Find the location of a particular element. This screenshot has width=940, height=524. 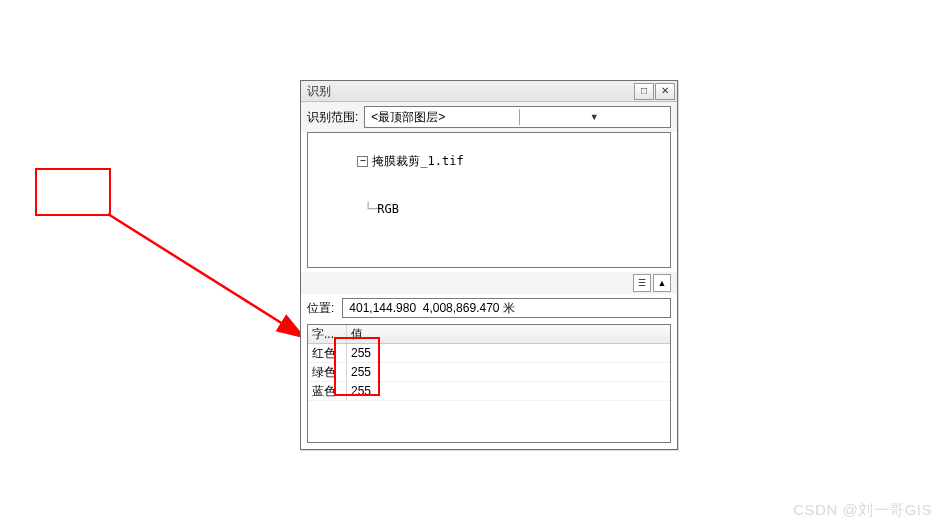

tree-branch-icon: └─ is located at coordinates (367, 209).